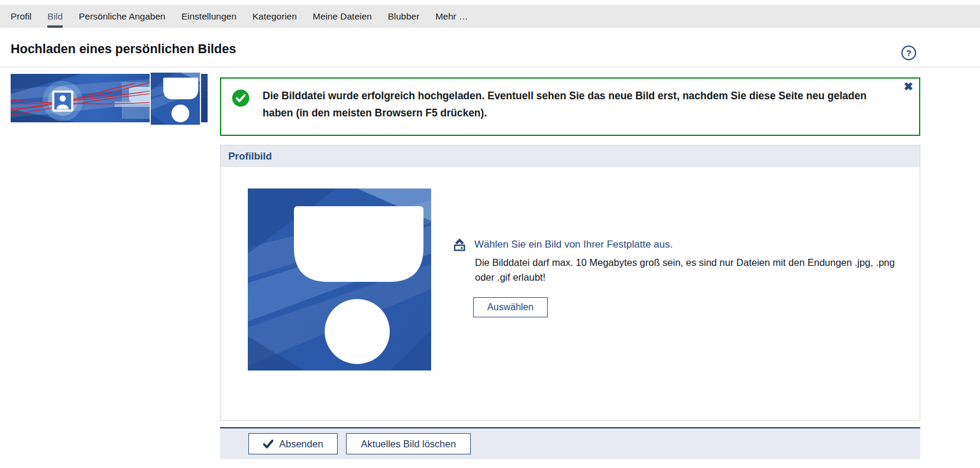 Image resolution: width=980 pixels, height=468 pixels. What do you see at coordinates (576, 111) in the screenshot?
I see `success-message: Die Bilddatei wurde erfolgreich hochgela…` at bounding box center [576, 111].